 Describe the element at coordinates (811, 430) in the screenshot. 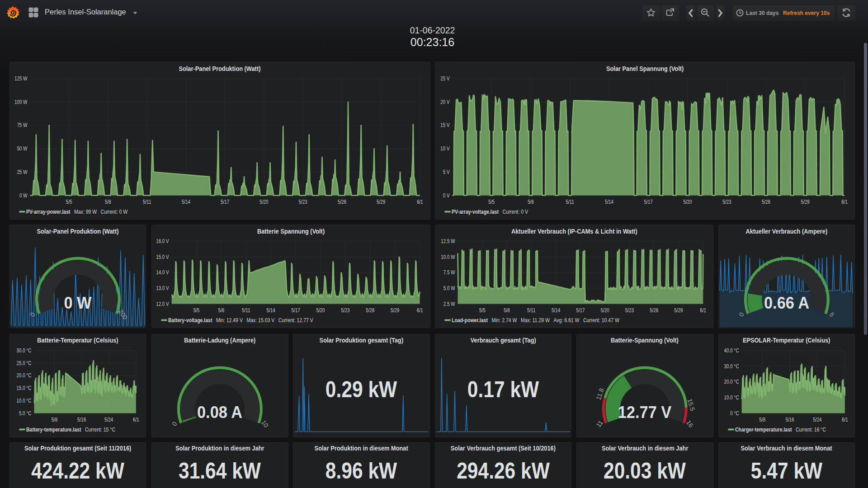

I see `svg-text: Current: 16 °C` at that location.